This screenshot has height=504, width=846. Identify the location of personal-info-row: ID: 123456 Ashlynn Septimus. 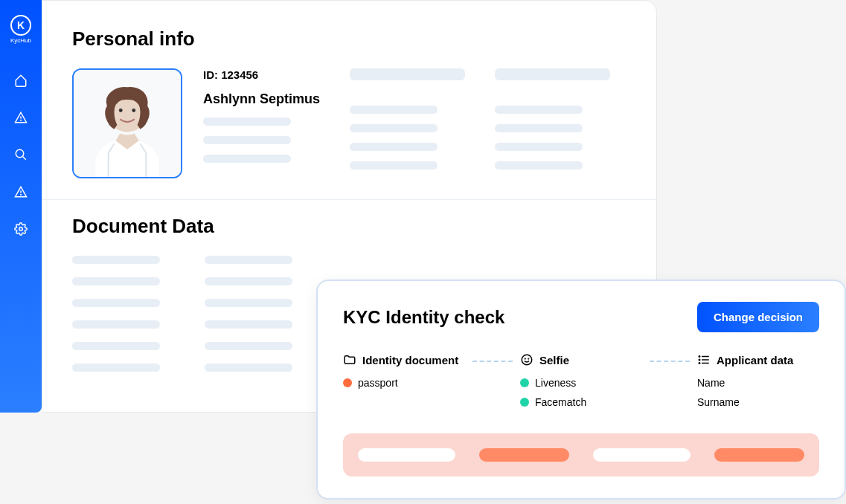
(350, 123).